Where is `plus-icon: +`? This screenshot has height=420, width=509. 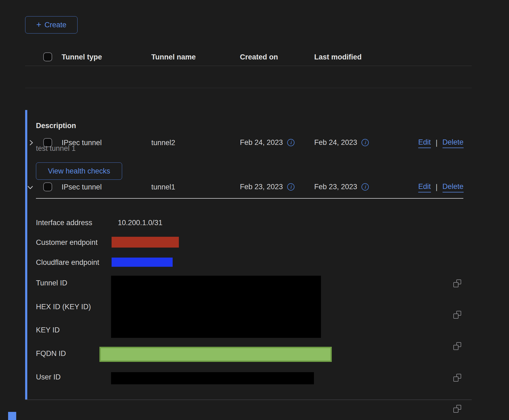
plus-icon: + is located at coordinates (39, 25).